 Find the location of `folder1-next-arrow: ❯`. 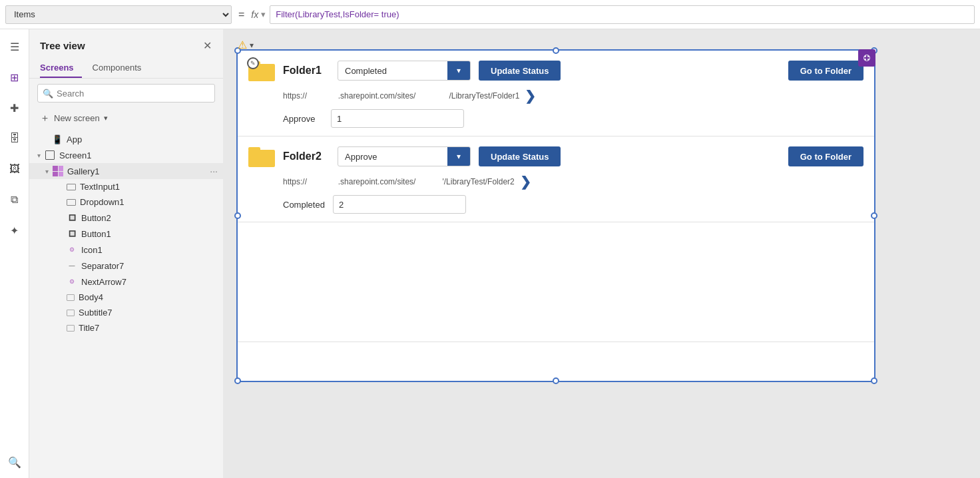

folder1-next-arrow: ❯ is located at coordinates (530, 96).